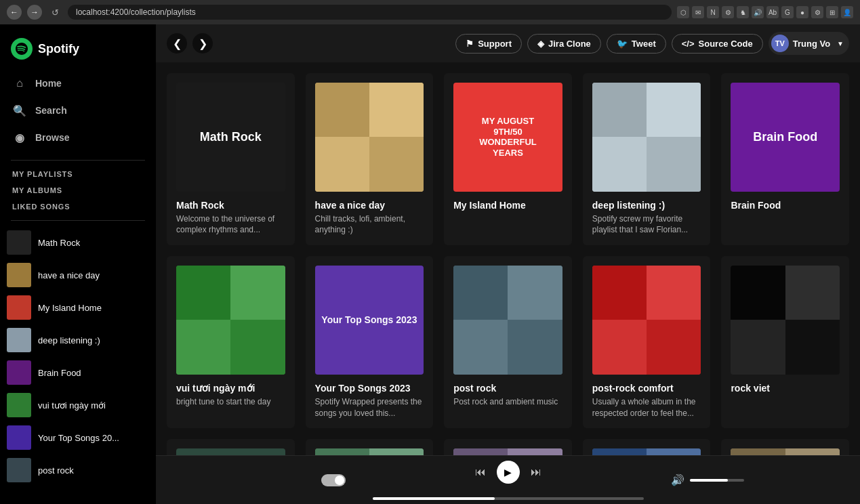 The height and width of the screenshot is (504, 860). What do you see at coordinates (470, 43) in the screenshot?
I see `support-icon: ⚑` at bounding box center [470, 43].